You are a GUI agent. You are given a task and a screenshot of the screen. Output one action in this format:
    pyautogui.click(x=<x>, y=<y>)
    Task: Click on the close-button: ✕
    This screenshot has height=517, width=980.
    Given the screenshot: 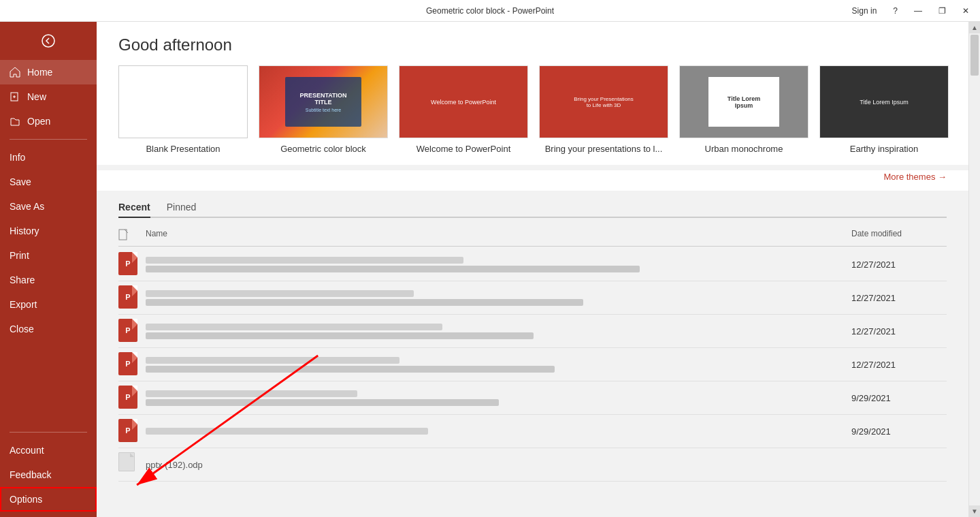 What is the action you would take?
    pyautogui.click(x=966, y=11)
    